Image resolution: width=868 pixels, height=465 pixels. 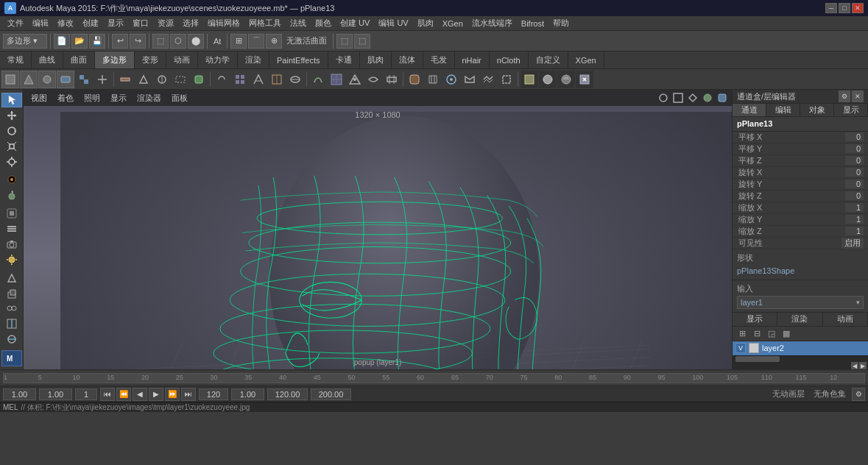 I want to click on tab-anim-mode: 动画, so click(x=845, y=319).